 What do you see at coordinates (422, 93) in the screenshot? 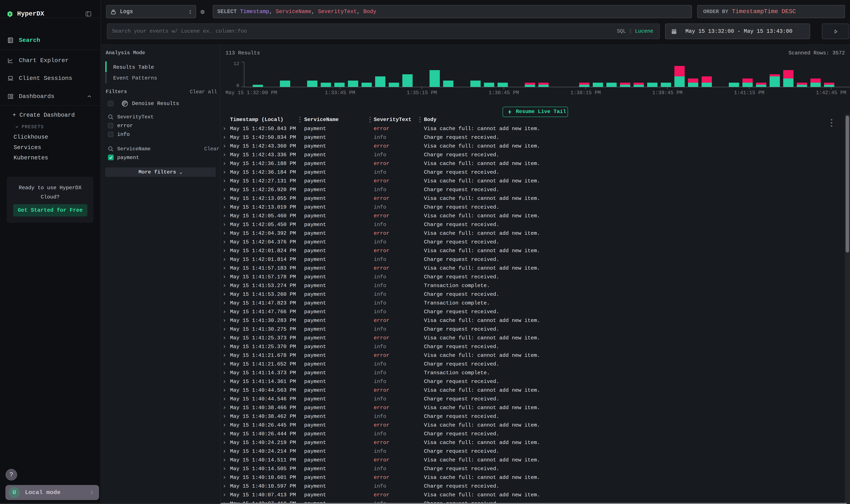
I see `svg-text: 1:35:15 PM` at bounding box center [422, 93].